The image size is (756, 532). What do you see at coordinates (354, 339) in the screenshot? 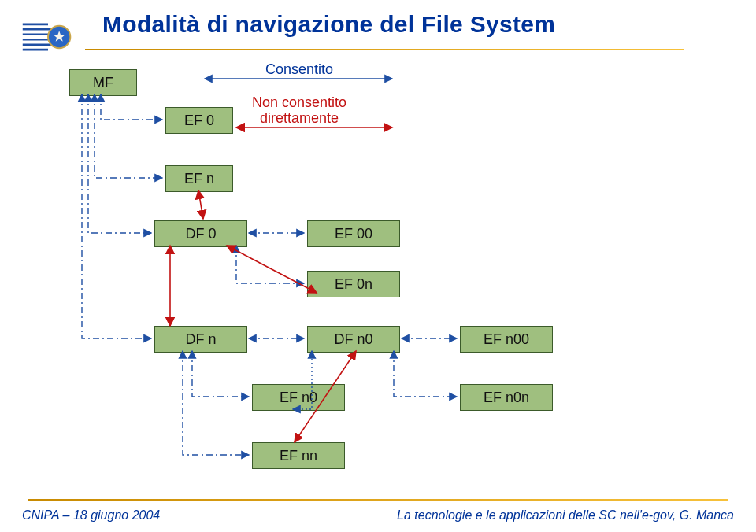
I see `node-dfn0: DF n0` at bounding box center [354, 339].